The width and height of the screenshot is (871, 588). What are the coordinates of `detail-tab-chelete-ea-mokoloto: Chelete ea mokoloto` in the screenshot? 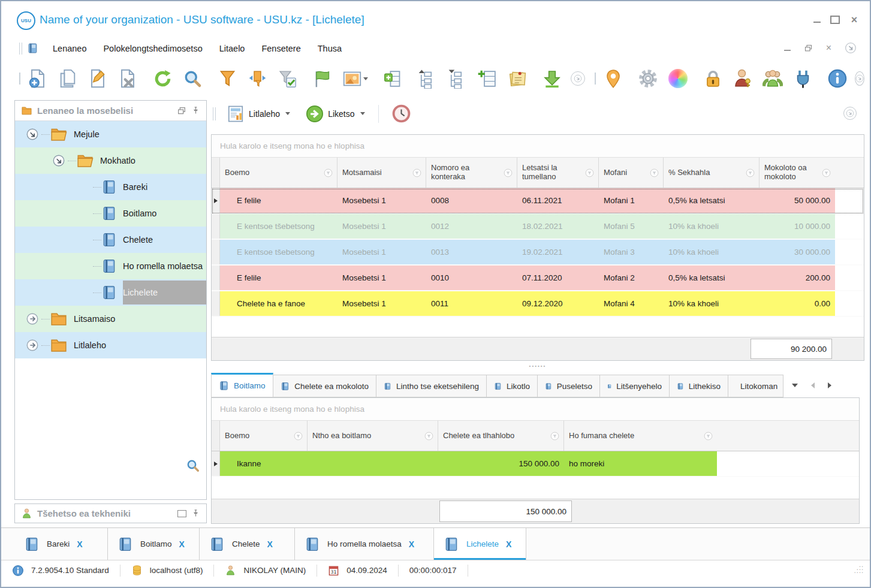 It's located at (325, 386).